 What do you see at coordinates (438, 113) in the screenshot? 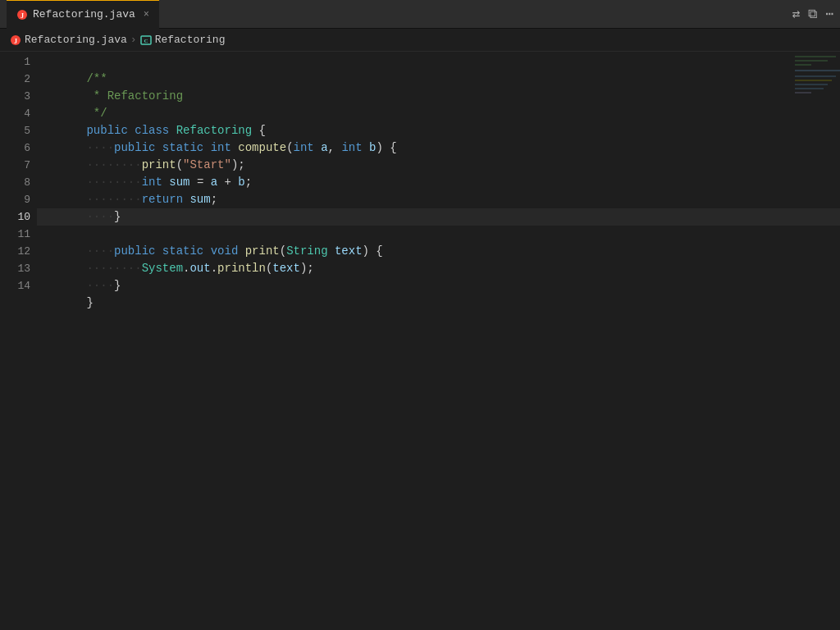
I see `code-line-4: public class Refactoring {` at bounding box center [438, 113].